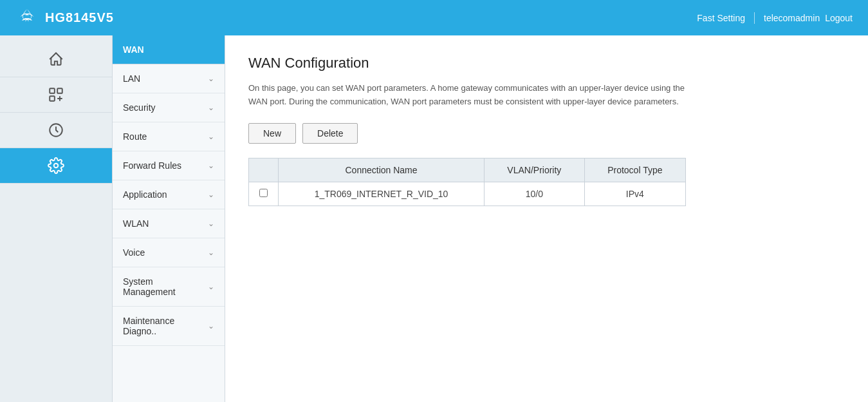 The image size is (868, 402). Describe the element at coordinates (169, 50) in the screenshot. I see `sidebar-item-wan: WAN` at that location.